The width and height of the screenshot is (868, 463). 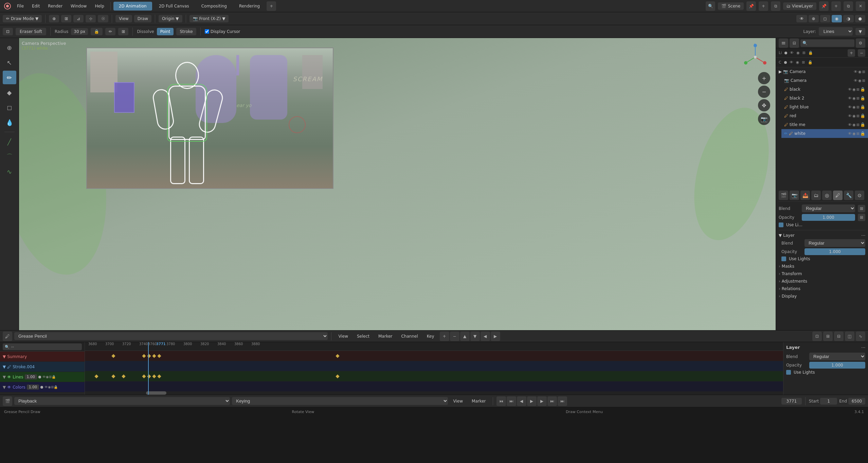 I want to click on outliner-search: 🔍, so click(x=827, y=43).